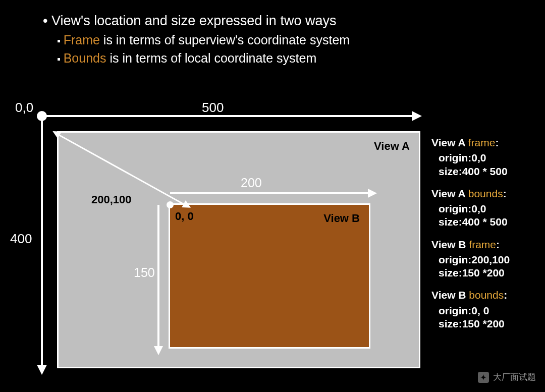 The image size is (545, 392). I want to click on view-b-width-label: 200, so click(251, 183).